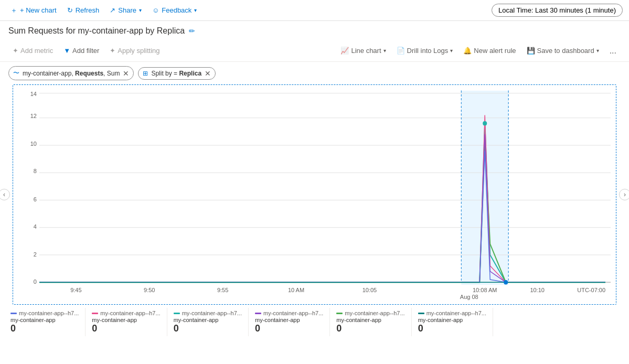 The height and width of the screenshot is (364, 629). I want to click on add-filter-button: ▼ Add filter, so click(81, 50).